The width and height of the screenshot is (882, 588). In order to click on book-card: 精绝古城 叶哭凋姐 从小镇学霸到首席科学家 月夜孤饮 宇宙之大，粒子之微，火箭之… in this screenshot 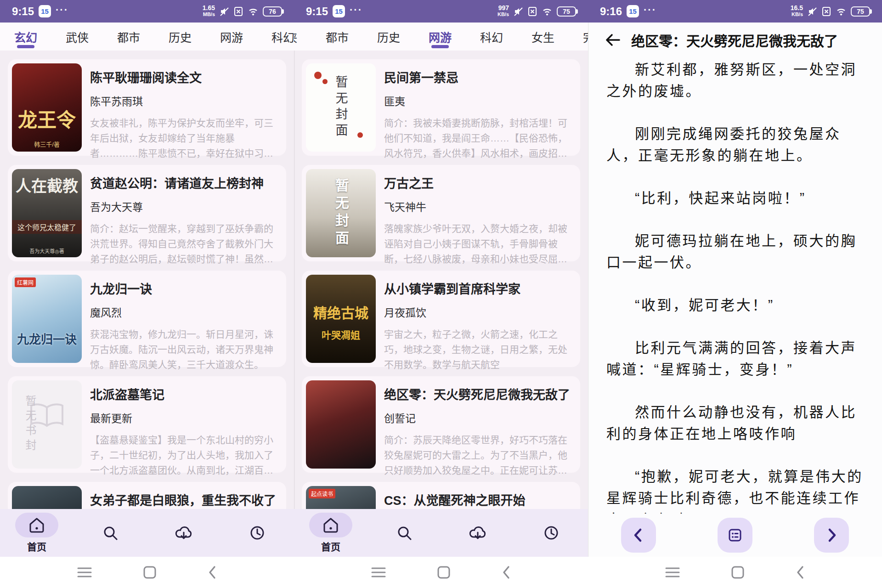, I will do `click(441, 319)`.